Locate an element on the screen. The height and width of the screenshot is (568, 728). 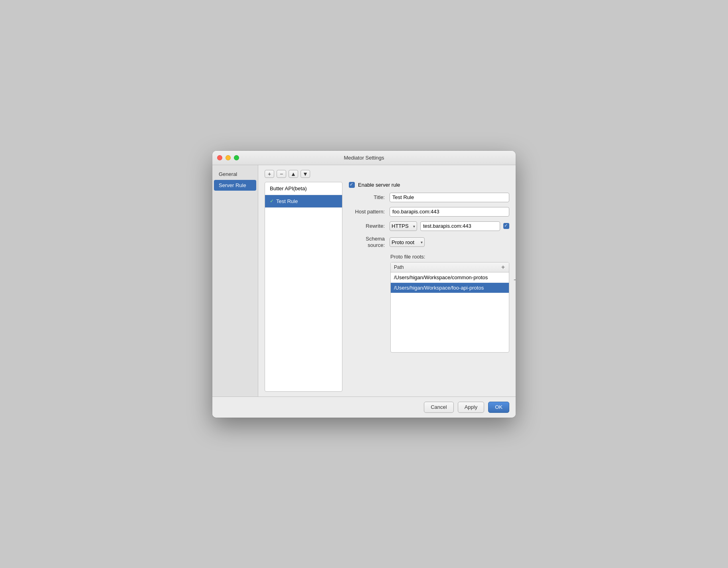
rule-label: Butter API(beta) is located at coordinates (288, 188).